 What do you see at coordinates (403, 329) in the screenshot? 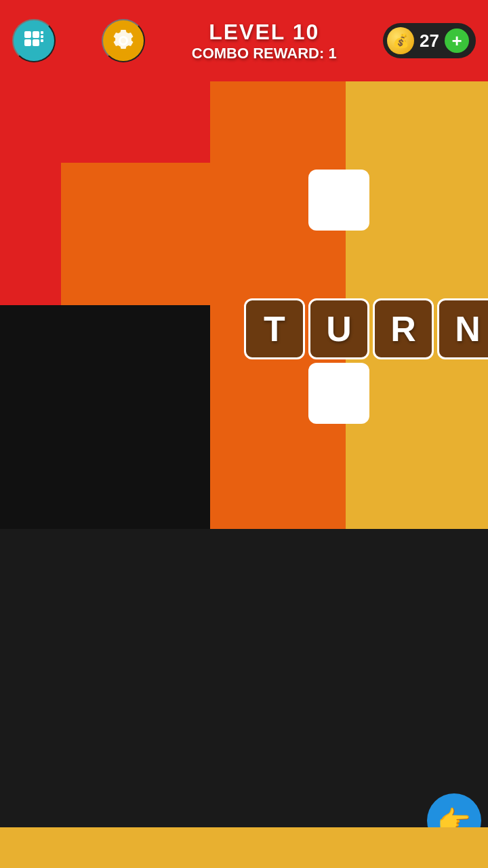
I see `letter-tile-r-turn: R` at bounding box center [403, 329].